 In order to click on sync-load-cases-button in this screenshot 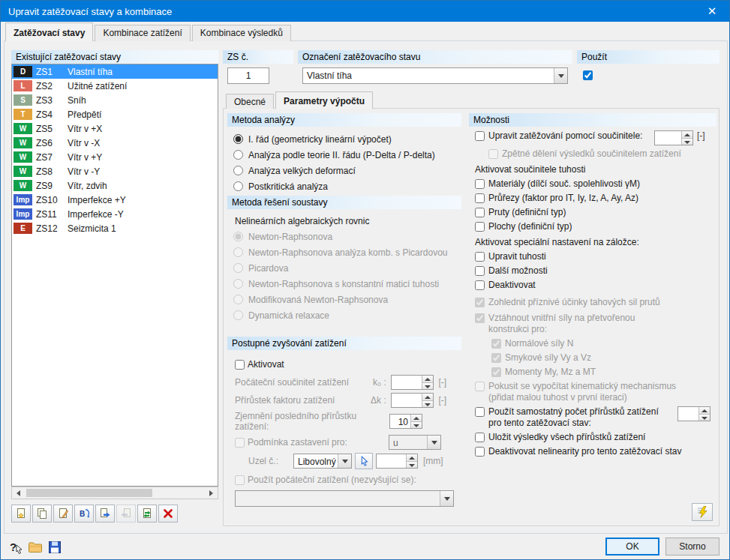, I will do `click(147, 514)`.